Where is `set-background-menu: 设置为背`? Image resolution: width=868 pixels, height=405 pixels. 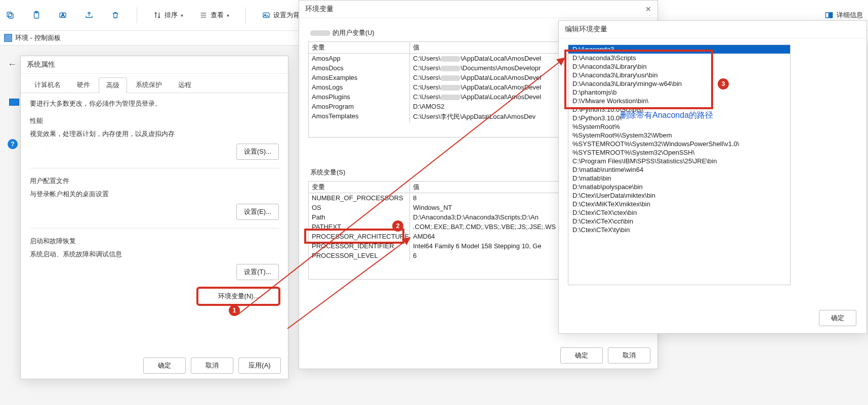 set-background-menu: 设置为背 is located at coordinates (281, 15).